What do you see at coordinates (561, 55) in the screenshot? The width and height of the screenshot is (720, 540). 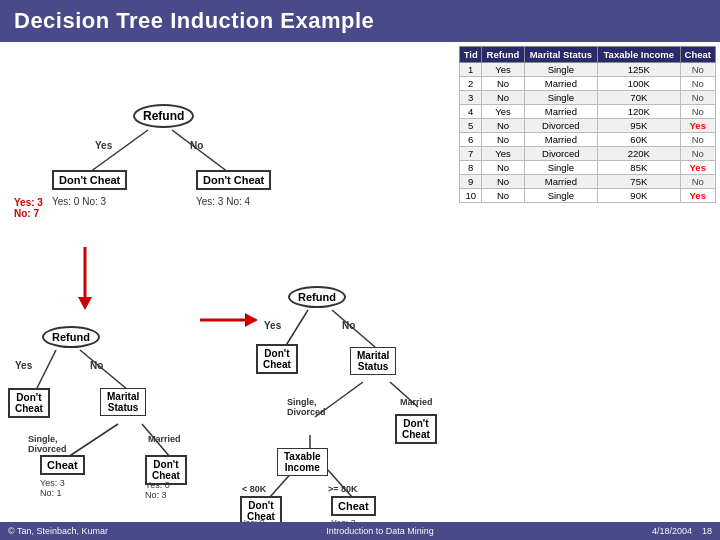 I see `col-marital: Marital Status` at bounding box center [561, 55].